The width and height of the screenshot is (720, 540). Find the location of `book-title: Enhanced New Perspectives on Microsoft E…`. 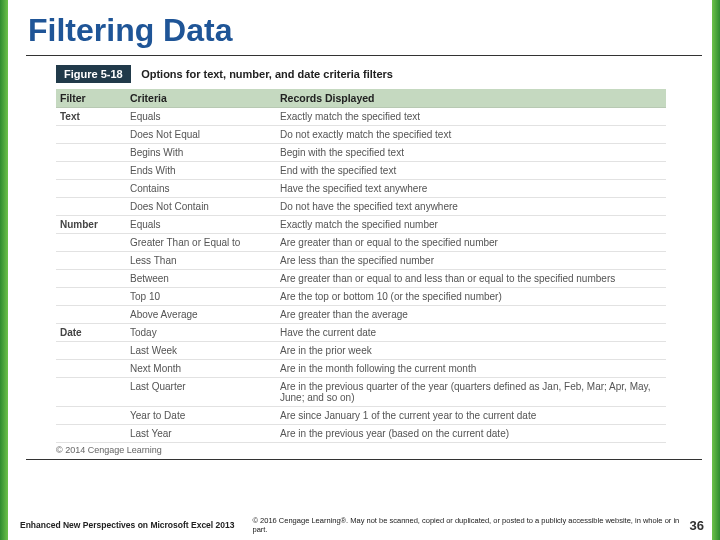

book-title: Enhanced New Perspectives on Microsoft E… is located at coordinates (127, 525).